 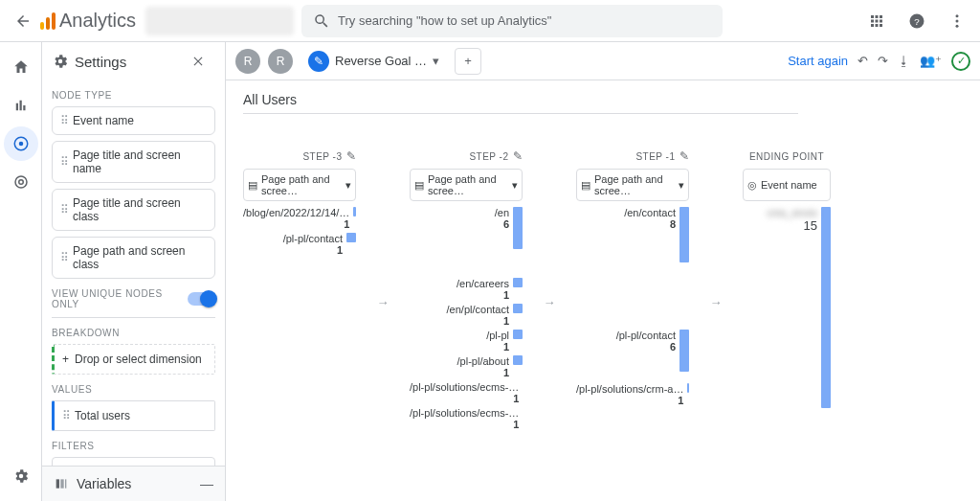 I want to click on ending-node: cms_envio 15, so click(x=787, y=307).